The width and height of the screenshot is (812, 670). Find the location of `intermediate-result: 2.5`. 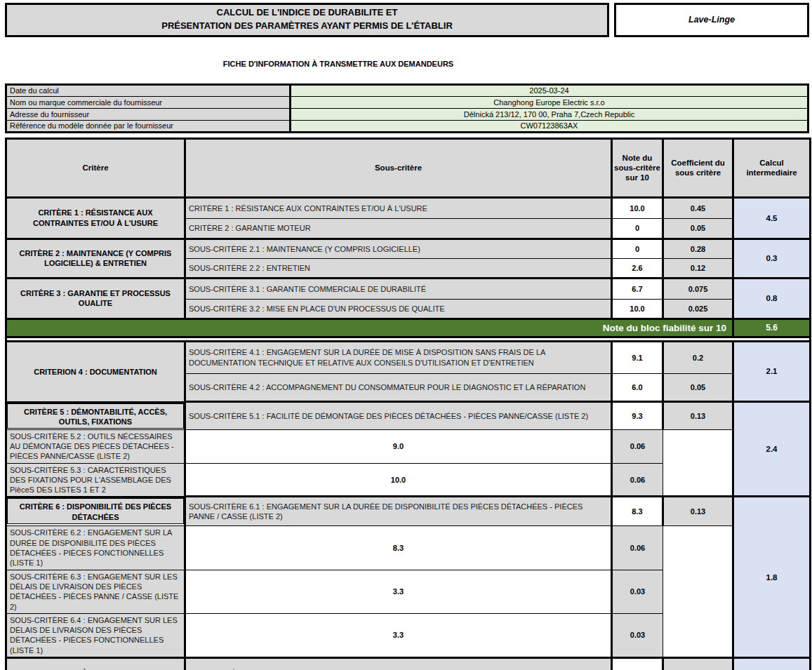

intermediate-result: 2.5 is located at coordinates (772, 664).